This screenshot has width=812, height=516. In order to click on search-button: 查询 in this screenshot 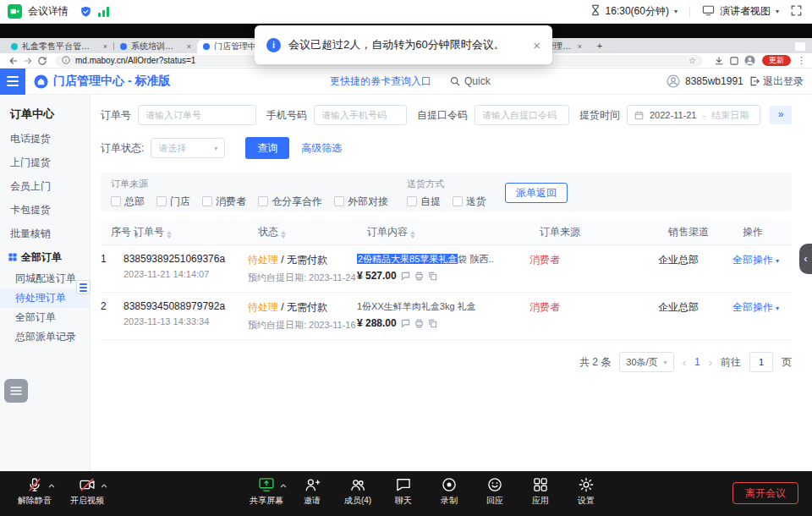, I will do `click(267, 148)`.